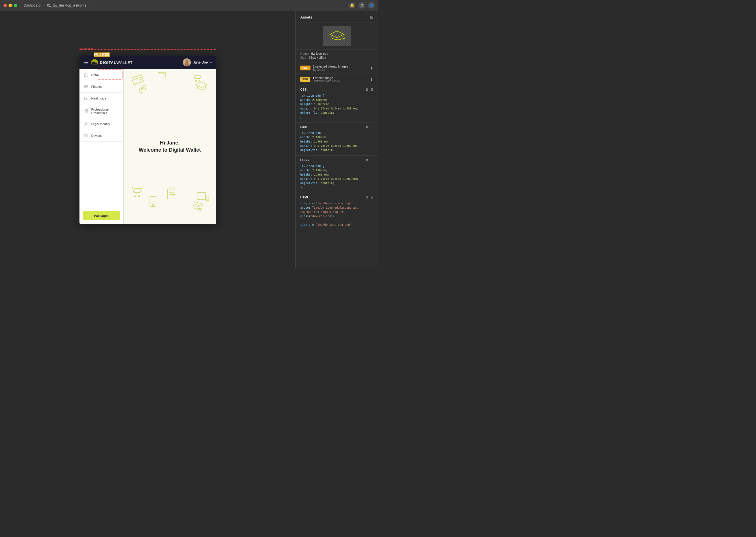  What do you see at coordinates (337, 56) in the screenshot?
I see `asset-metadata: Name: dw-icon-edu Size: 35px × 25px` at bounding box center [337, 56].